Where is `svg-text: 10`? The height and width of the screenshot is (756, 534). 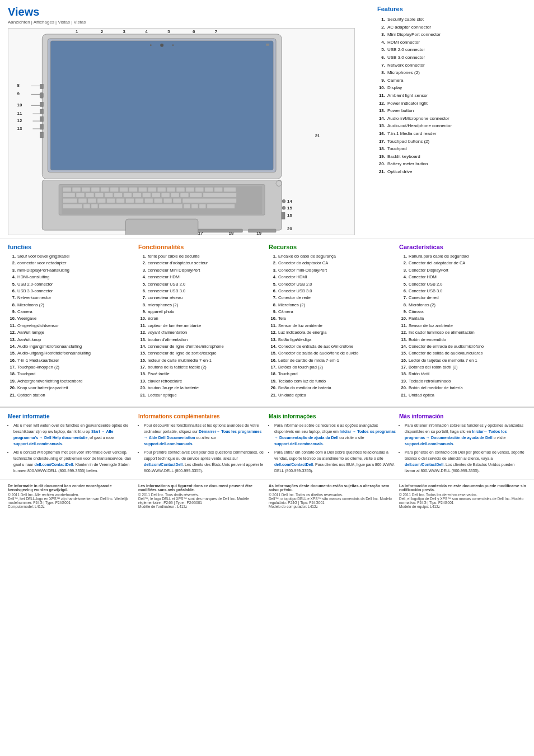 svg-text: 10 is located at coordinates (20, 105).